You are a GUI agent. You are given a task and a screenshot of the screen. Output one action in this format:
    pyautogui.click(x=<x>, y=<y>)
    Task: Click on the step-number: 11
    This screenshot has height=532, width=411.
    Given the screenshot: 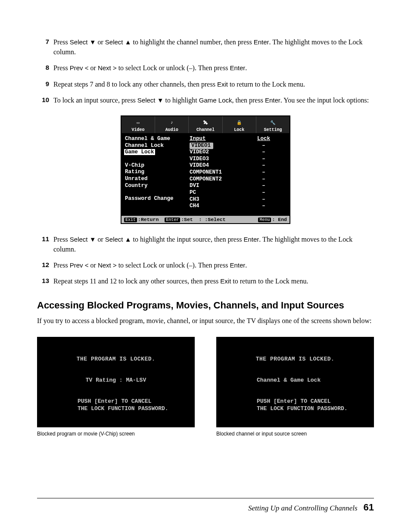 What is the action you would take?
    pyautogui.click(x=45, y=244)
    